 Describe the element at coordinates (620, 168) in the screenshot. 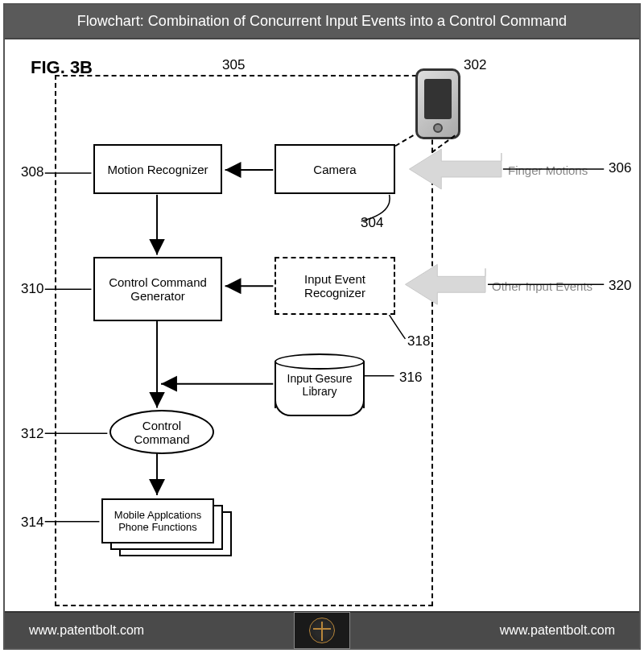

I see `ref-306: 306` at that location.